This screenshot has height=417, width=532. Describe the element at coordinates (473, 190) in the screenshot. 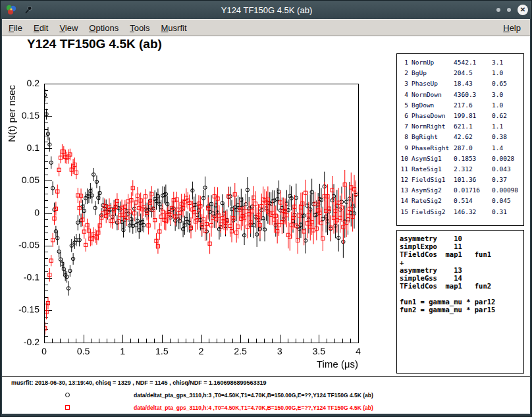

I see `param-value: 0.01716` at that location.